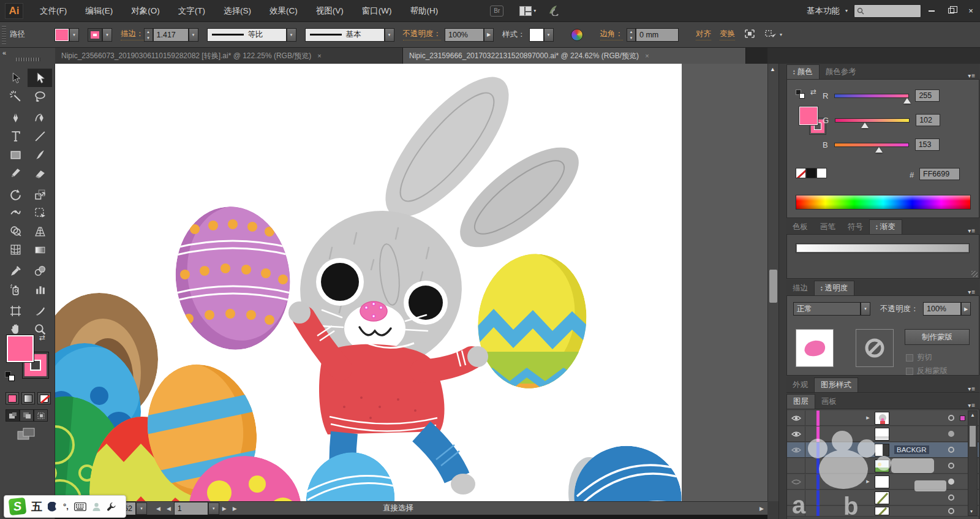  What do you see at coordinates (40, 213) in the screenshot?
I see `free-transform-tool` at bounding box center [40, 213].